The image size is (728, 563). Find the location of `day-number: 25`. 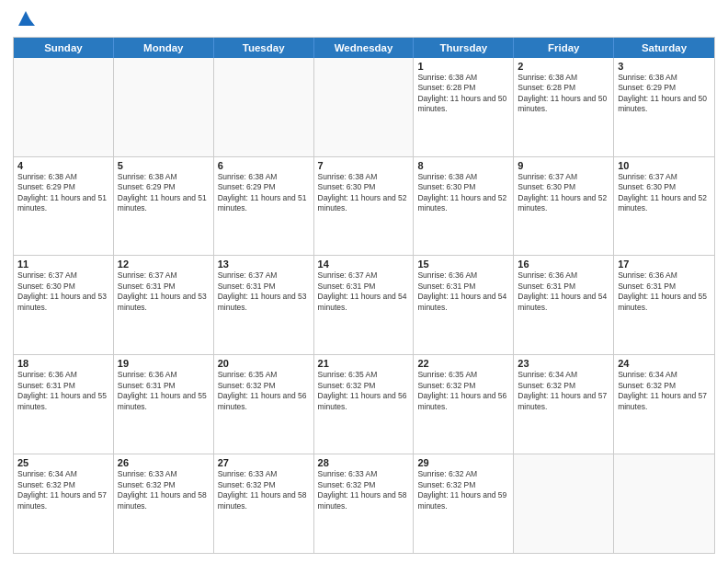

day-number: 25 is located at coordinates (63, 463).